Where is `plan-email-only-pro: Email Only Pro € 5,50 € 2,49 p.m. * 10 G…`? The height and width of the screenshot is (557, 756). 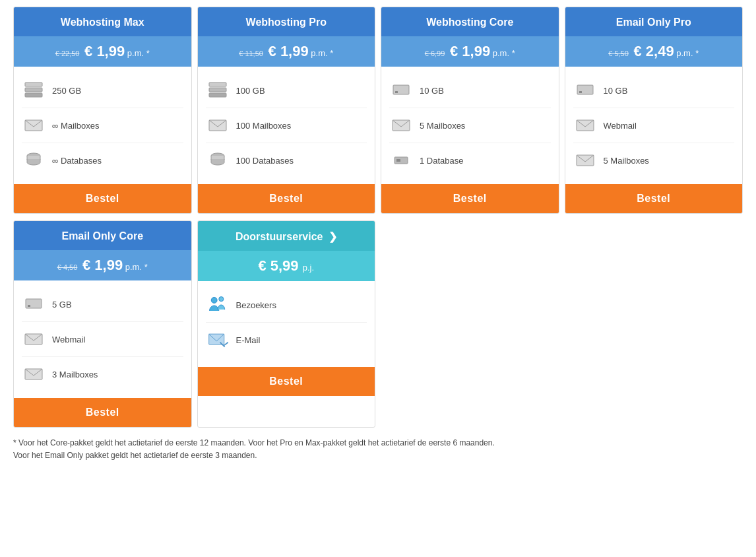
plan-email-only-pro: Email Only Pro € 5,50 € 2,49 p.m. * 10 G… is located at coordinates (654, 110).